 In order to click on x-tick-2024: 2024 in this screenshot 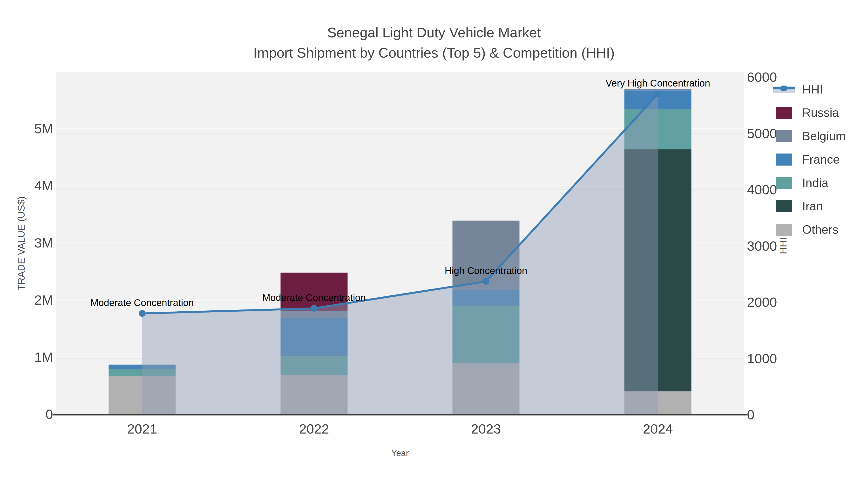, I will do `click(658, 429)`.